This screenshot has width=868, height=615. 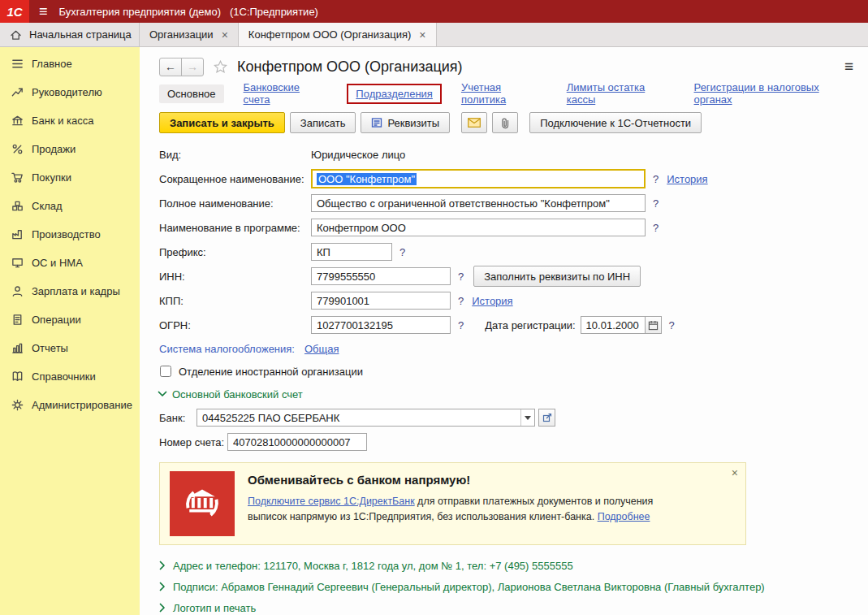 What do you see at coordinates (76, 291) in the screenshot?
I see `sidebar-item-label: Зарплата и кадры` at bounding box center [76, 291].